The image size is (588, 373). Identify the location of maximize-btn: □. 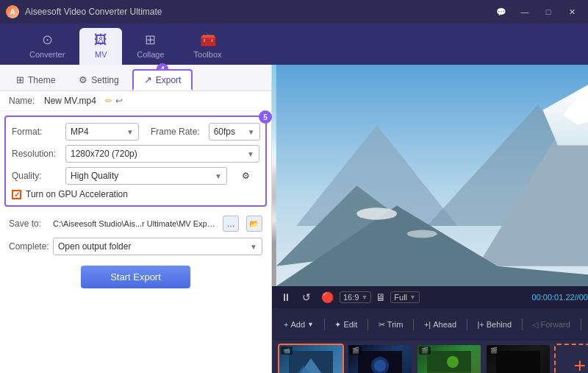
(548, 12).